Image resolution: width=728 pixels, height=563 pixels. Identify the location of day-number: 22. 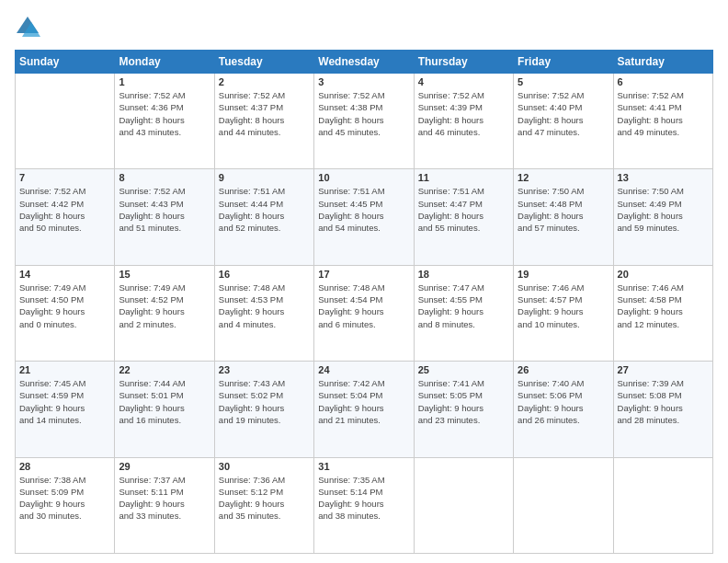
(164, 370).